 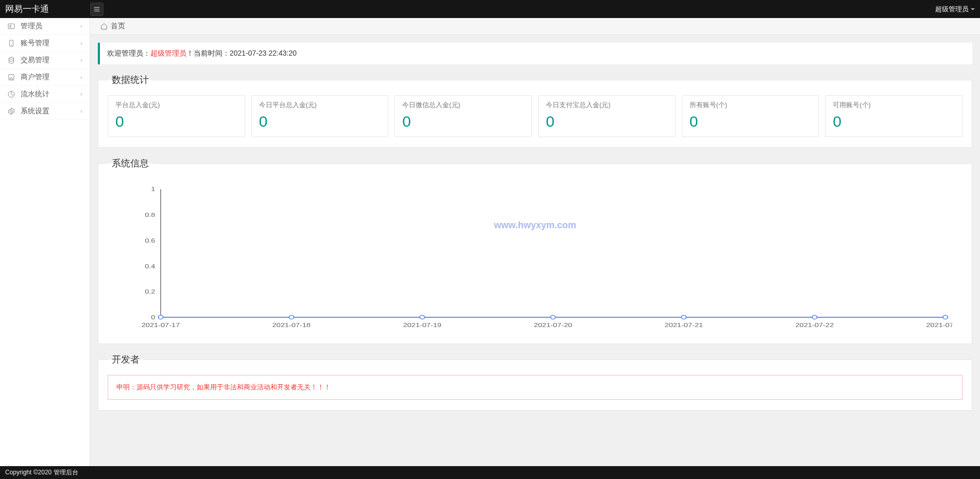 I want to click on svg-text: 0.4, so click(x=150, y=266).